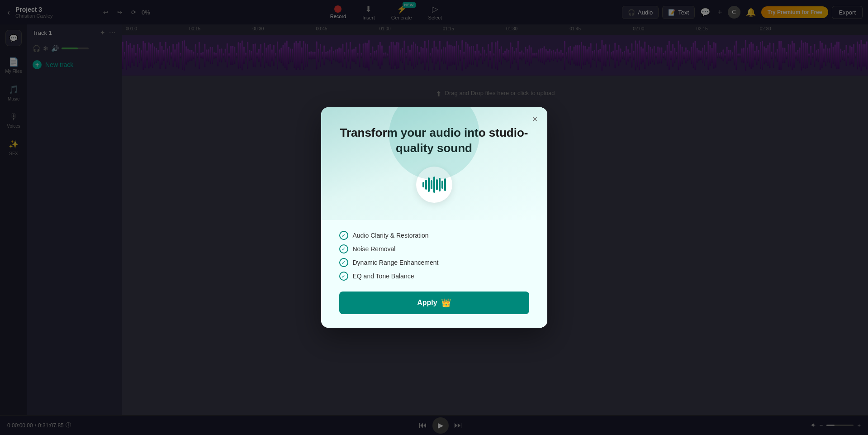  What do you see at coordinates (344, 235) in the screenshot?
I see `check-icon-0: ✓` at bounding box center [344, 235].